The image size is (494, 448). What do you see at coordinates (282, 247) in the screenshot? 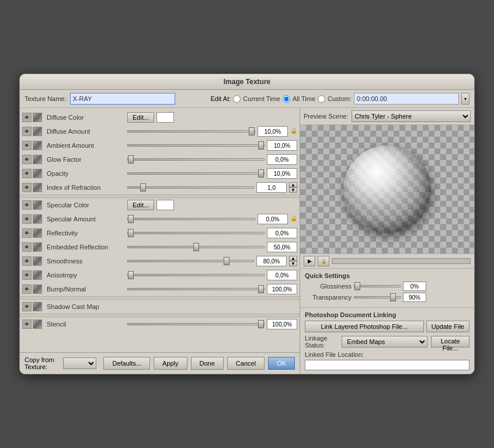
I see `value-field-embedded-reflection` at bounding box center [282, 247].